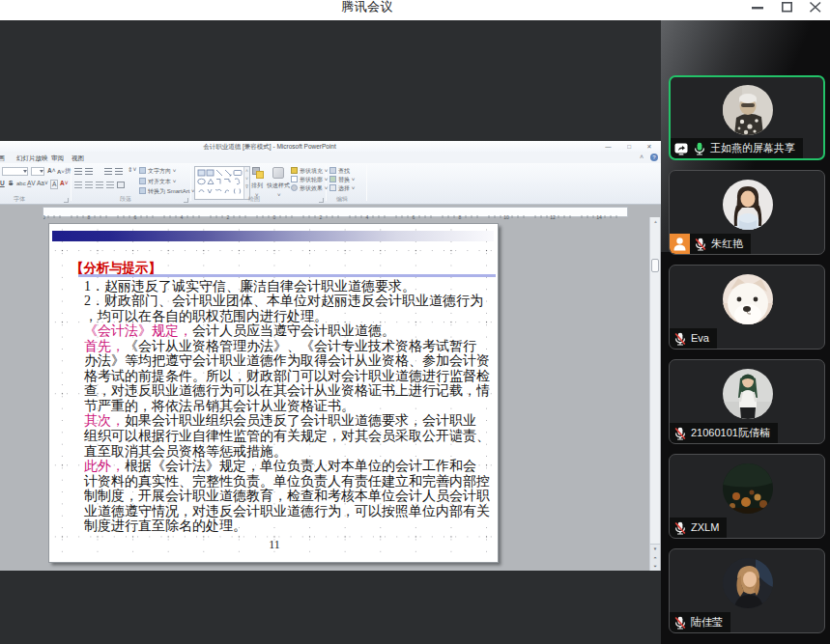  Describe the element at coordinates (655, 566) in the screenshot. I see `next-slide-icon: ⏷` at that location.